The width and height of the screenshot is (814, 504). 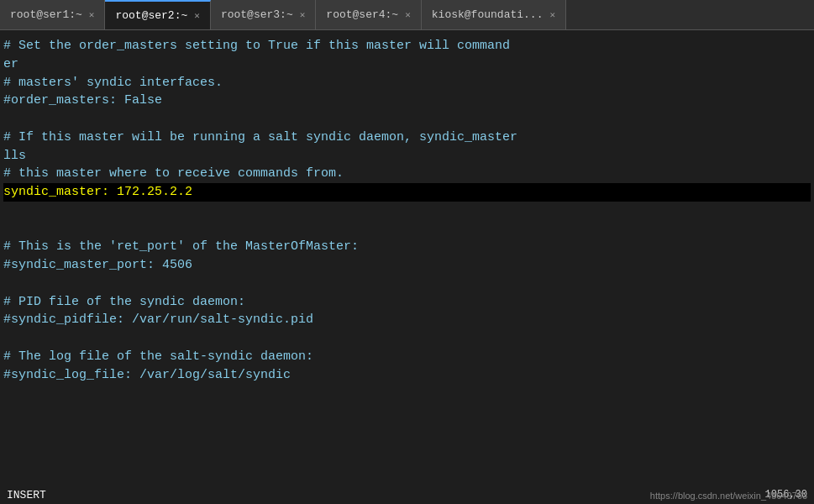 I want to click on tab-ser1-label: root@ser1:~, so click(x=46, y=15).